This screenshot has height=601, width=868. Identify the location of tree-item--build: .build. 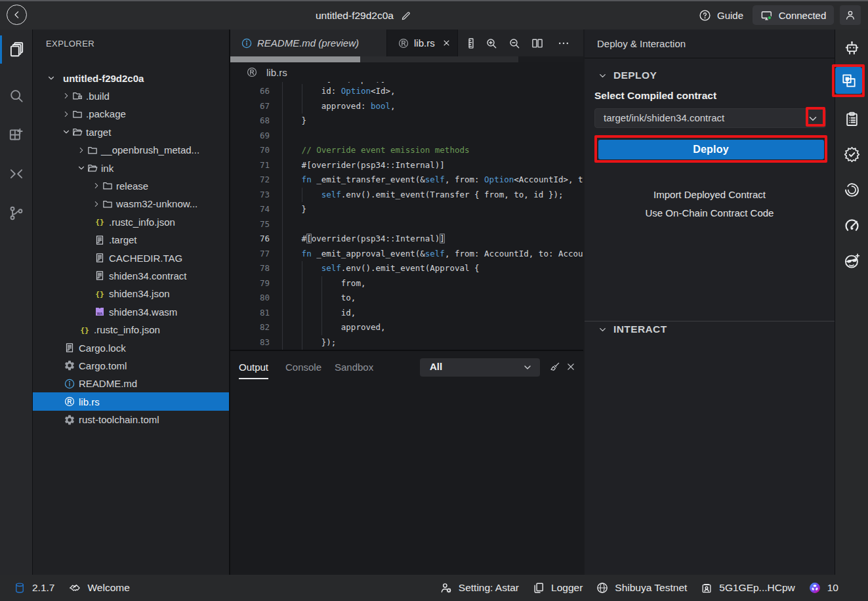
(131, 96).